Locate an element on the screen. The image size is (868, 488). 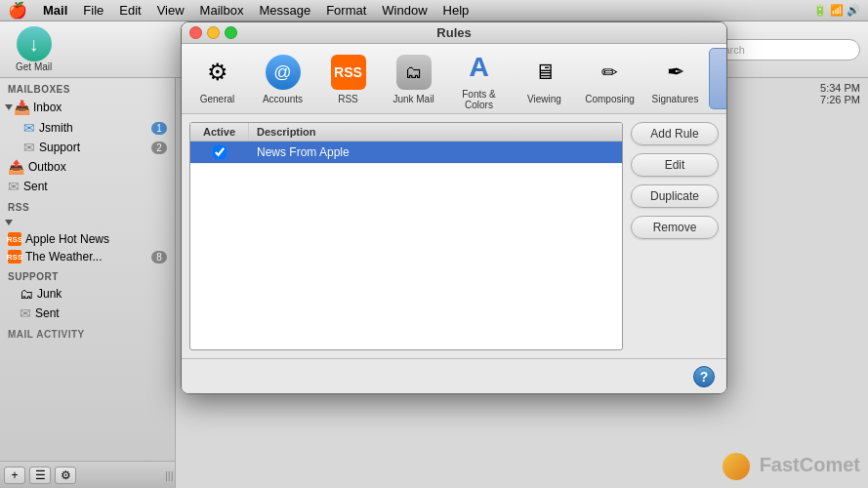
sidebar-item-apple-hot-news: RSS Apple Hot News is located at coordinates (88, 239).